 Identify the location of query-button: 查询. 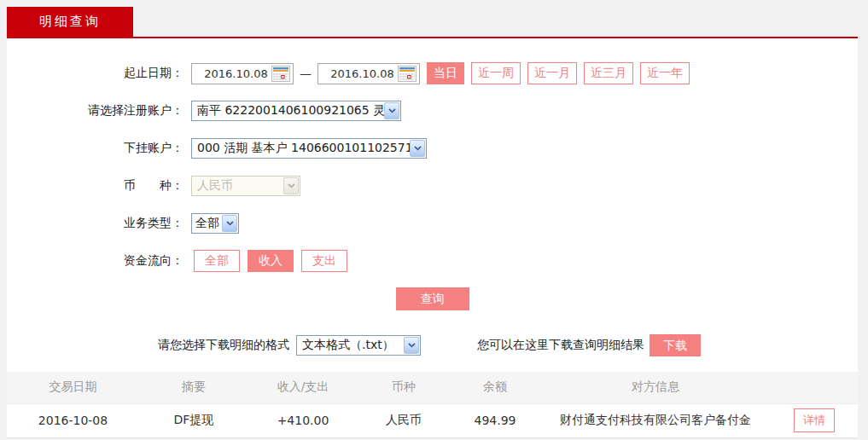
(433, 298).